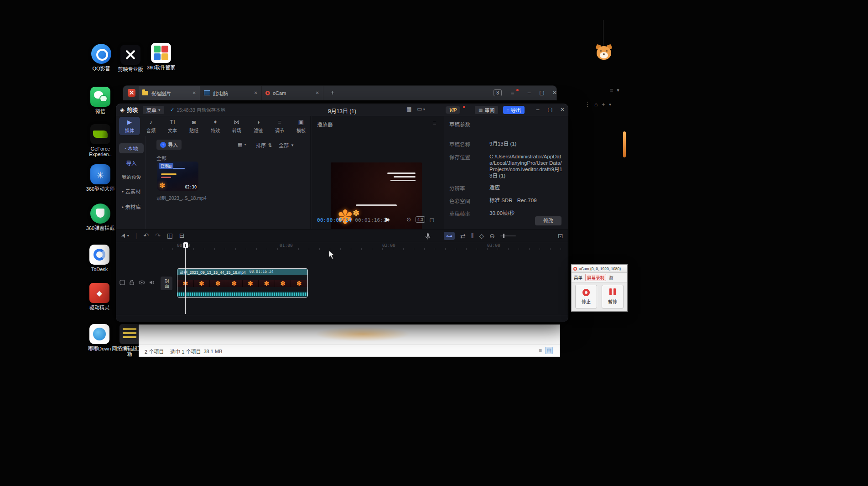 The height and width of the screenshot is (486, 868). Describe the element at coordinates (145, 93) in the screenshot. I see `folder-icon` at that location.